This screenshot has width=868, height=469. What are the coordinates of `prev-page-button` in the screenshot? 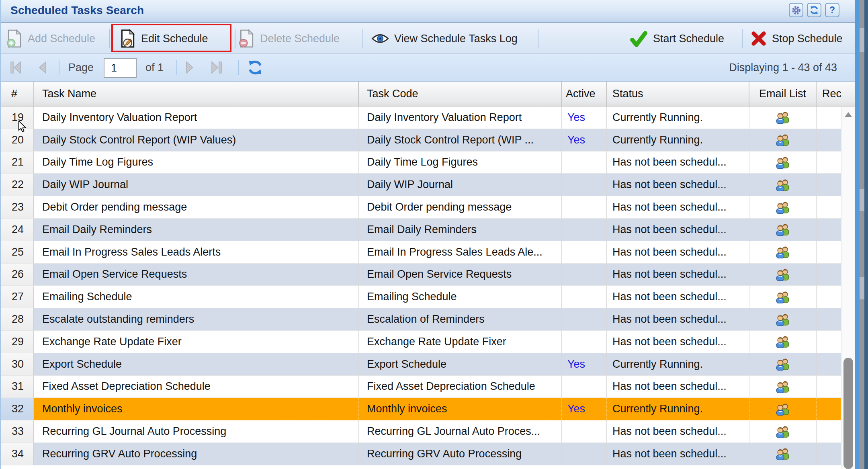 It's located at (42, 68).